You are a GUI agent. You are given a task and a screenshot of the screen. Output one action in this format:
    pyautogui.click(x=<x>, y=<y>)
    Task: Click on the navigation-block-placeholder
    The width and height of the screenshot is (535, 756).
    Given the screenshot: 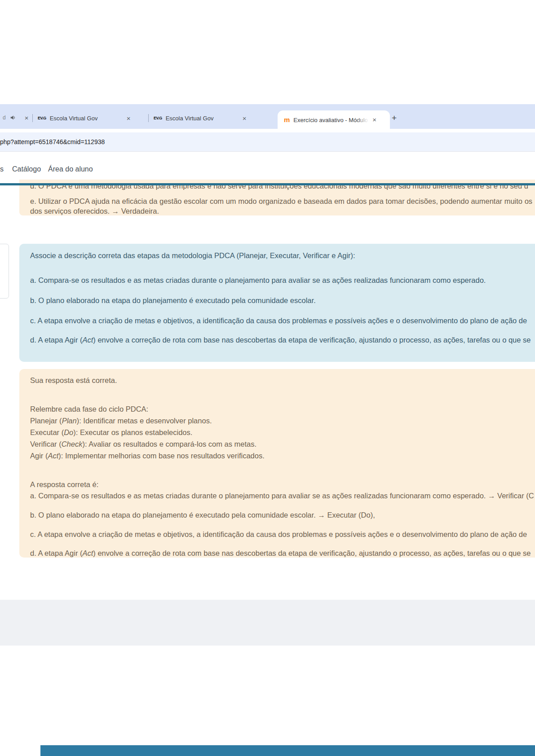 What is the action you would take?
    pyautogui.click(x=268, y=623)
    